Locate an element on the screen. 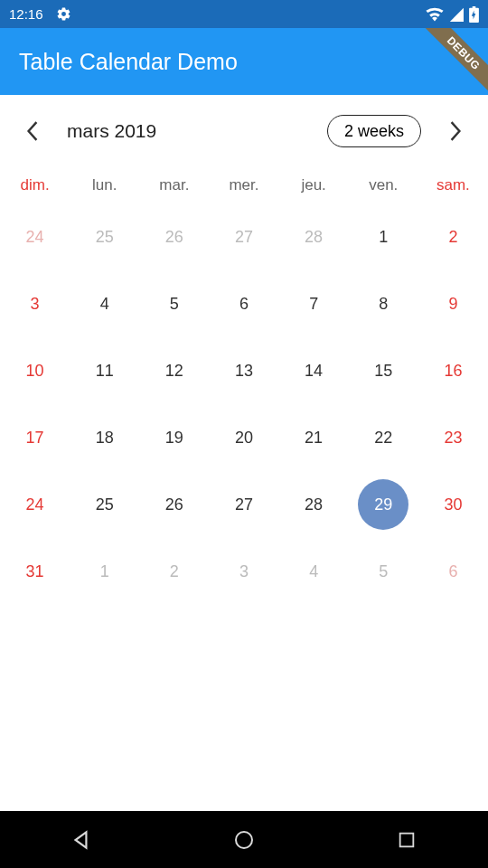 This screenshot has width=488, height=868. calendar-row: 10111213141516 is located at coordinates (244, 371).